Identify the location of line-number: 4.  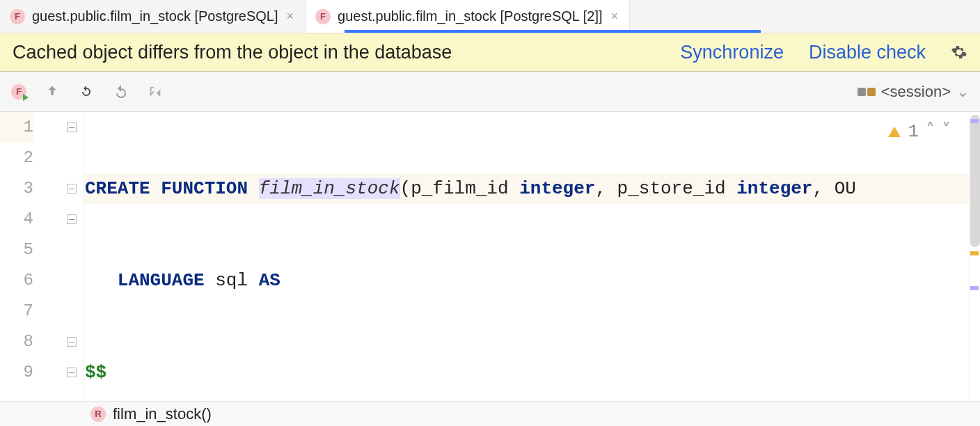
(17, 219).